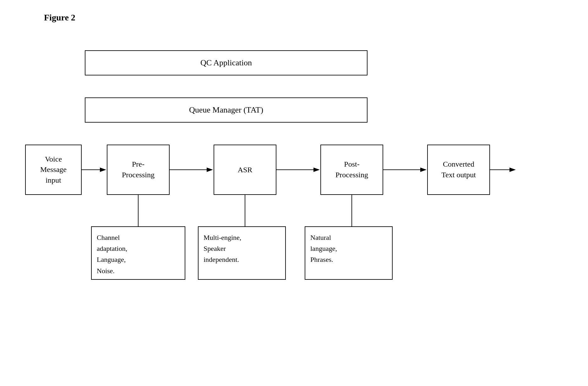  I want to click on multi-engine-label: Multi-engine,Speakerindependent., so click(222, 249).